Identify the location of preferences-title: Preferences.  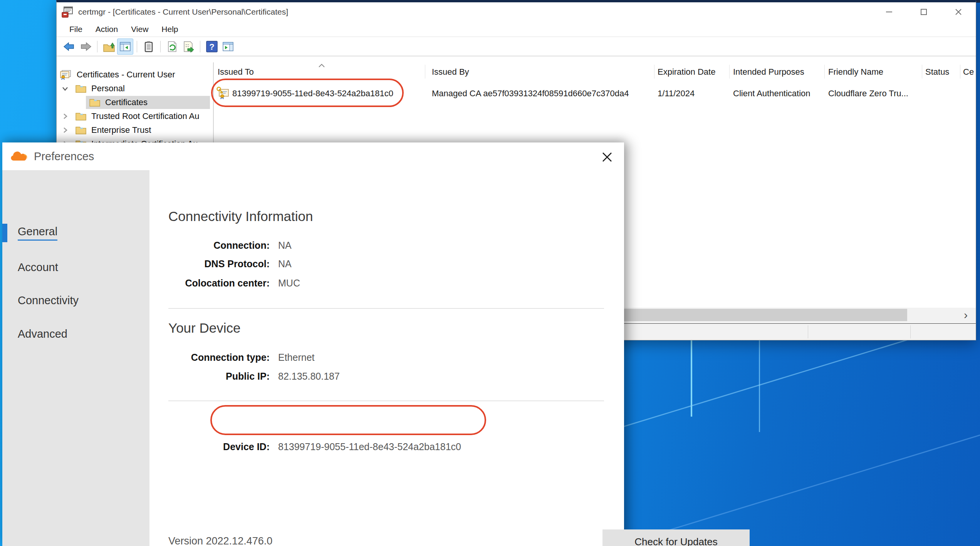
(64, 156).